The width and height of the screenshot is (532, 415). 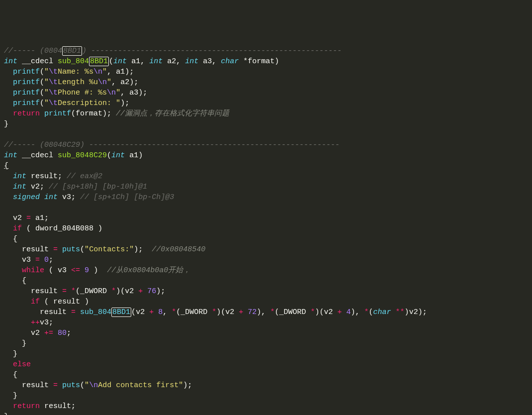 What do you see at coordinates (172, 62) in the screenshot?
I see `param: a2,` at bounding box center [172, 62].